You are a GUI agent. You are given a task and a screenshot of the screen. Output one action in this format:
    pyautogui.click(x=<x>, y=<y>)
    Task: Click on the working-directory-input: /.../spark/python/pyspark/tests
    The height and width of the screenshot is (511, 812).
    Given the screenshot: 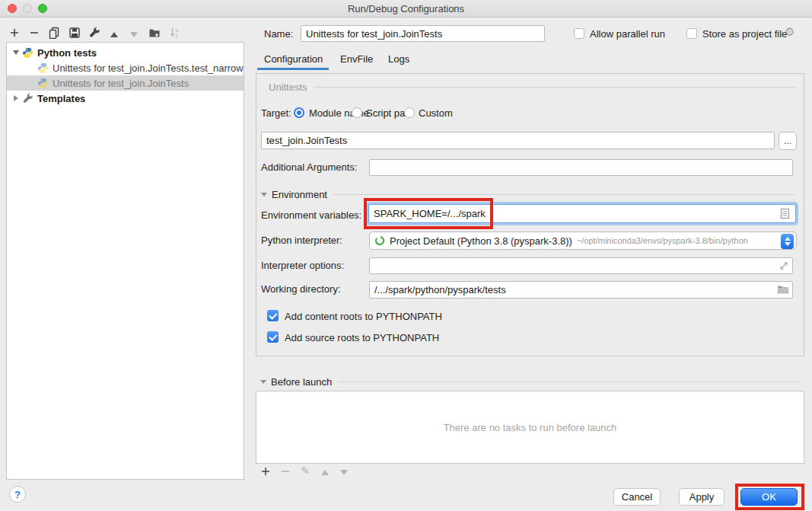 What is the action you would take?
    pyautogui.click(x=581, y=289)
    